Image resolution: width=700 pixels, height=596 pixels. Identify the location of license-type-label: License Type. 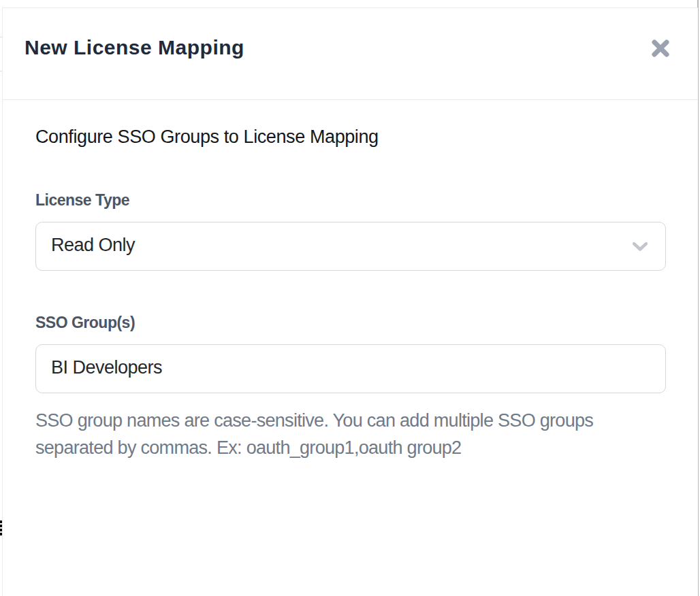
(82, 200).